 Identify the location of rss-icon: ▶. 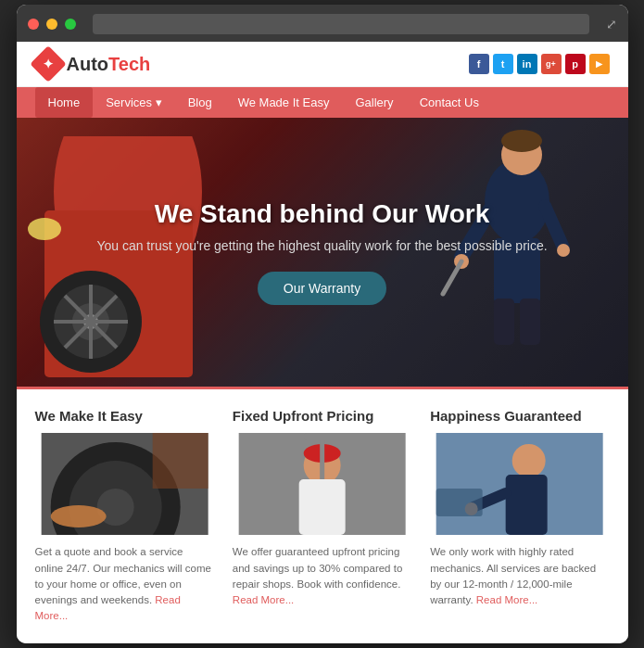
(600, 64).